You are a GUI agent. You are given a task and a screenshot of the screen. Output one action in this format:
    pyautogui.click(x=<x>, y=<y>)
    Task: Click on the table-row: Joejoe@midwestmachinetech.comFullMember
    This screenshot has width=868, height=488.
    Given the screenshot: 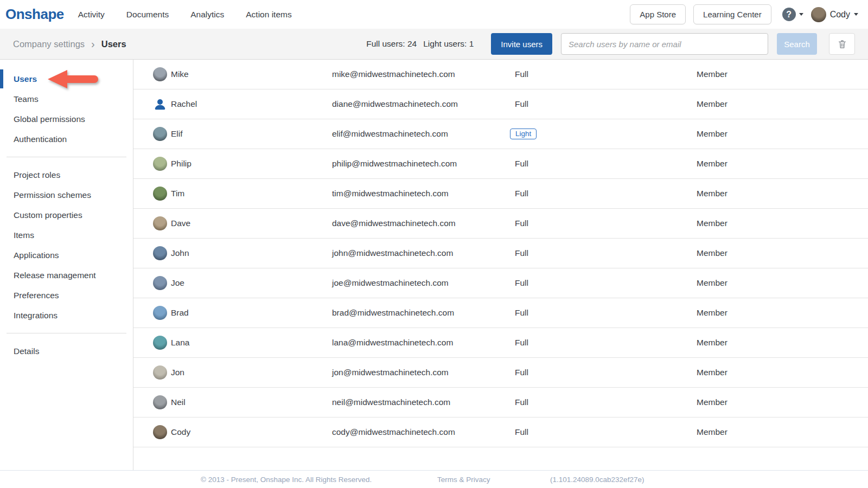 What is the action you would take?
    pyautogui.click(x=501, y=283)
    